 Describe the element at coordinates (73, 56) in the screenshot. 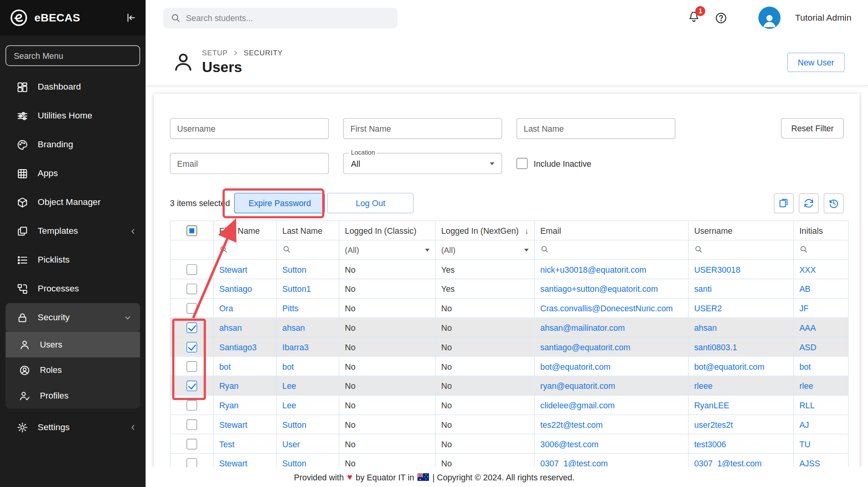

I see `sidebar-search-input` at that location.